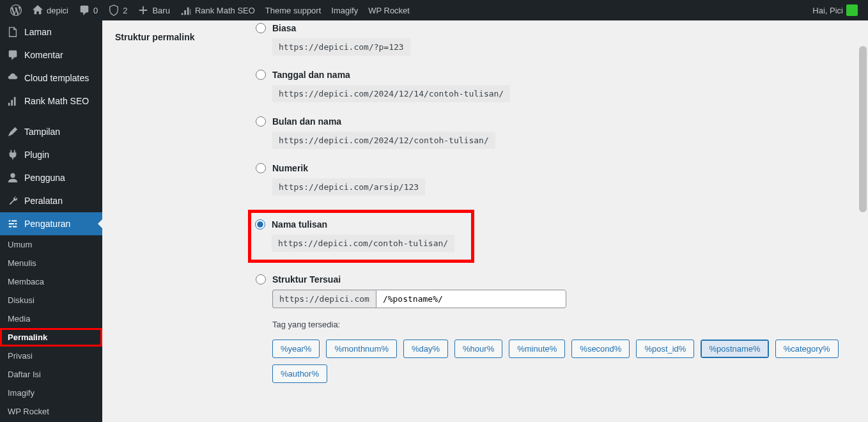 This screenshot has height=422, width=868. I want to click on tag-monthnum: %monthnum%, so click(362, 349).